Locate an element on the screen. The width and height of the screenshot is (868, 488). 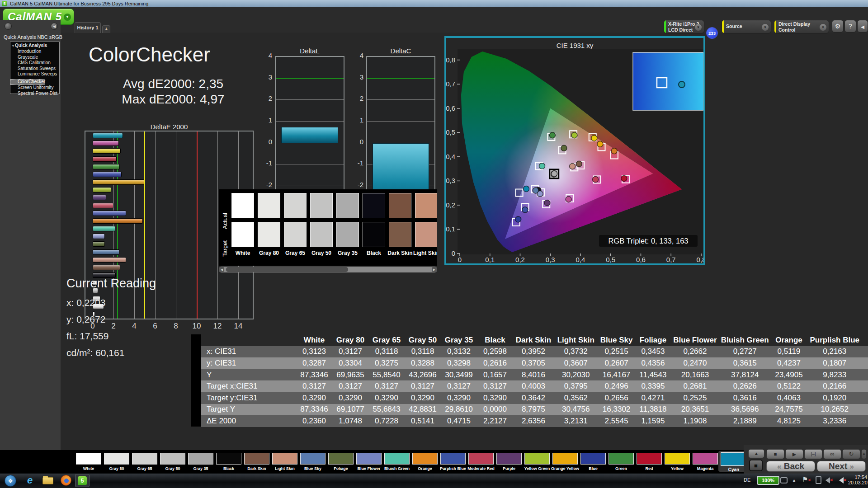
clock: 17:54 20.03.2014 is located at coordinates (858, 480).